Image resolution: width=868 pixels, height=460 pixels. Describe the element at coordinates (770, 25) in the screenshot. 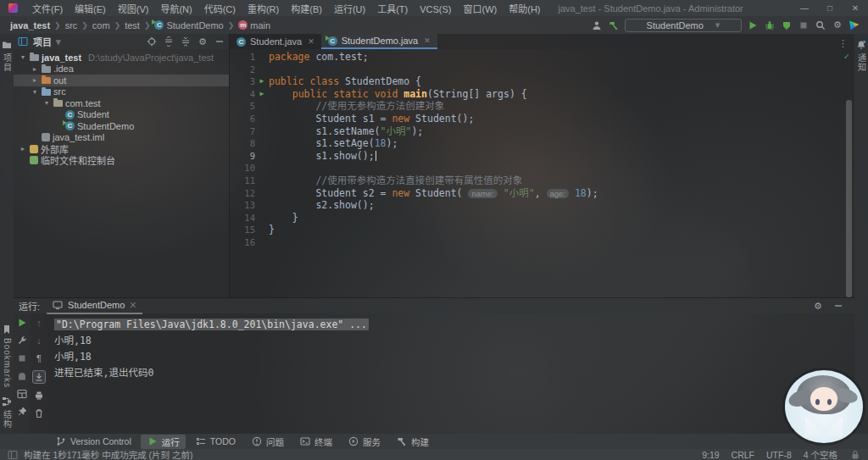

I see `debug-button` at that location.